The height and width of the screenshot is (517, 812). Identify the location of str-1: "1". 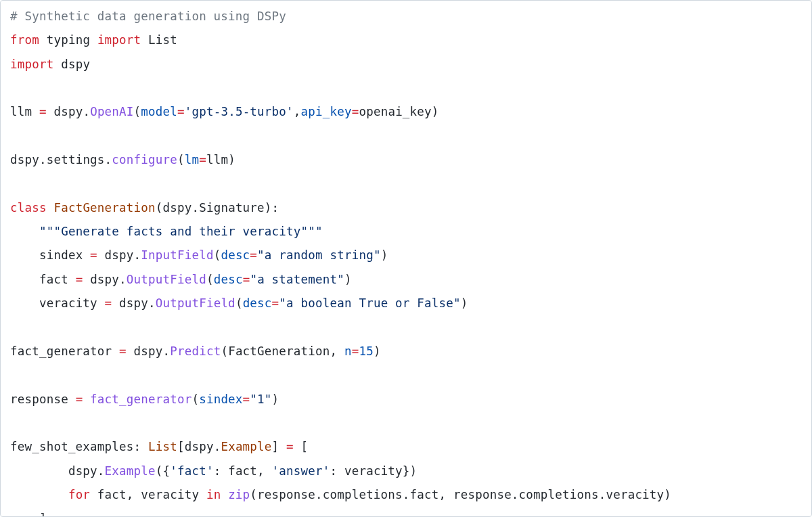
(261, 399).